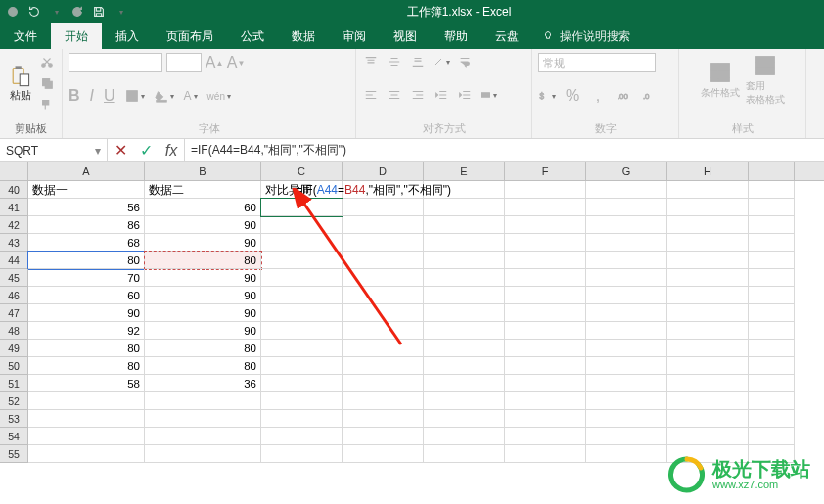 Image resolution: width=824 pixels, height=504 pixels. What do you see at coordinates (371, 95) in the screenshot?
I see `align-left-icon` at bounding box center [371, 95].